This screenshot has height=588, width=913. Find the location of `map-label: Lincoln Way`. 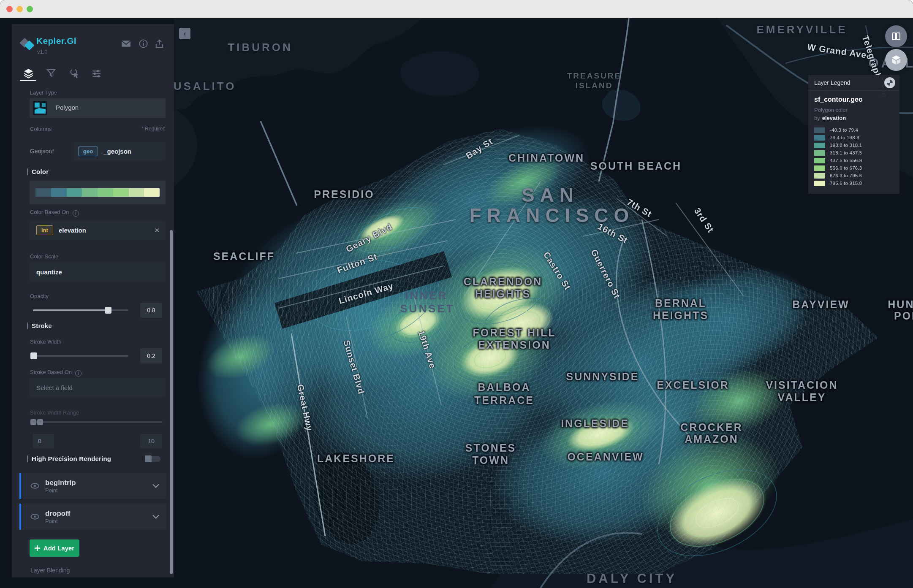

map-label: Lincoln Way is located at coordinates (366, 293).